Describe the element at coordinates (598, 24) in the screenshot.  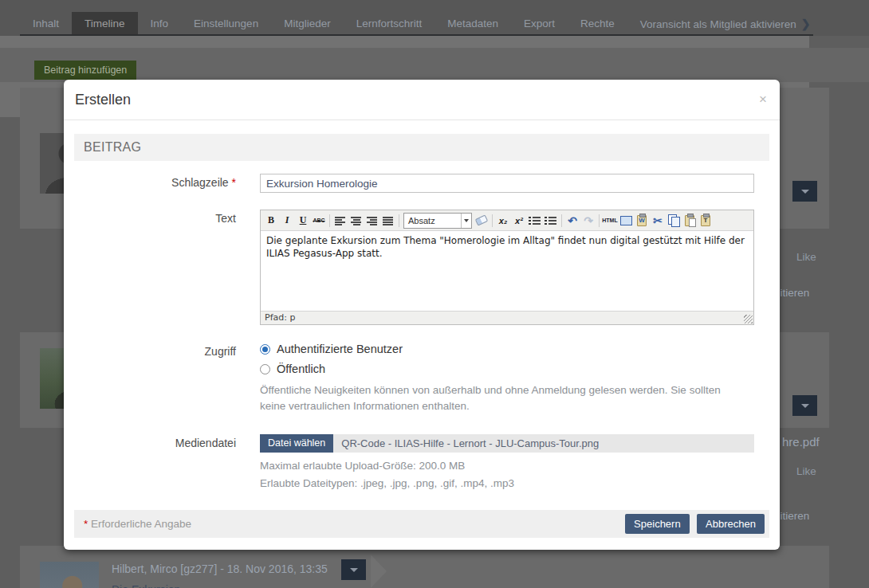
I see `tab-rechte: Rechte` at that location.